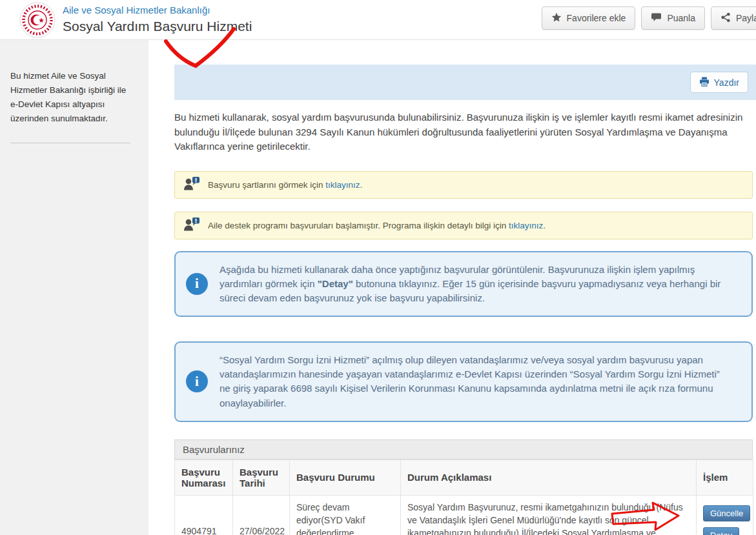  What do you see at coordinates (464, 284) in the screenshot?
I see `info-box-previous-applications: i Aşağıda bu hizmeti kullanarak daha önc…` at bounding box center [464, 284].